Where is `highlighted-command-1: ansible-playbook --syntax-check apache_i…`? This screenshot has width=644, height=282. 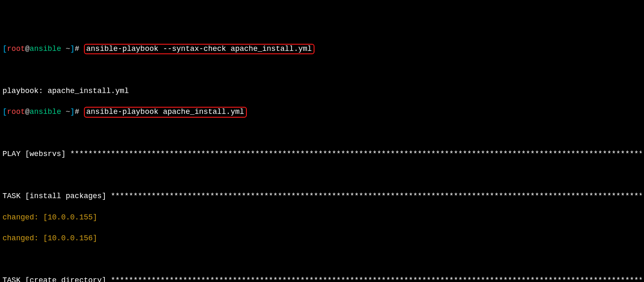 highlighted-command-1: ansible-playbook --syntax-check apache_i… is located at coordinates (199, 49).